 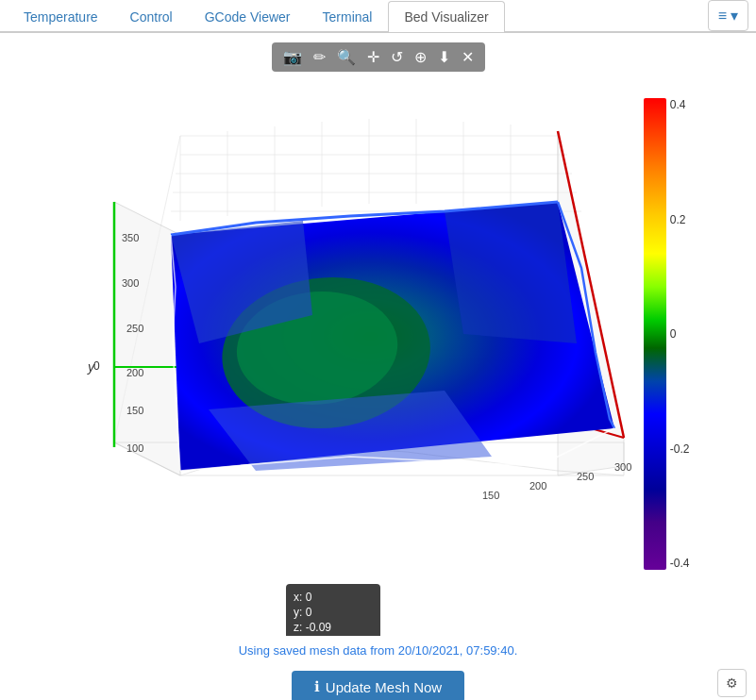 I want to click on svg-text: z: -0.09, so click(x=312, y=627).